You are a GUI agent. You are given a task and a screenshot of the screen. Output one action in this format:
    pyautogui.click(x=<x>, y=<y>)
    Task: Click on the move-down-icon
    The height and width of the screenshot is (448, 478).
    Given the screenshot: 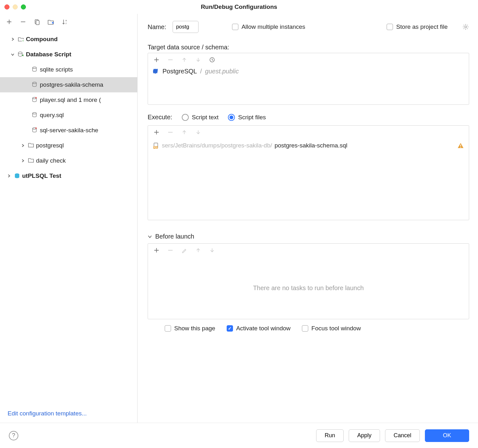 What is the action you would take?
    pyautogui.click(x=212, y=250)
    